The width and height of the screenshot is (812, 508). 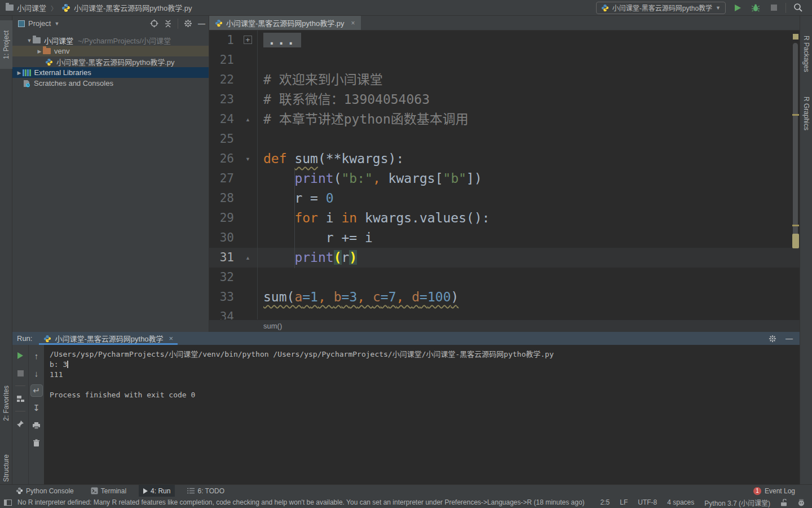 I want to click on file-encoding: UTF-8, so click(x=647, y=502).